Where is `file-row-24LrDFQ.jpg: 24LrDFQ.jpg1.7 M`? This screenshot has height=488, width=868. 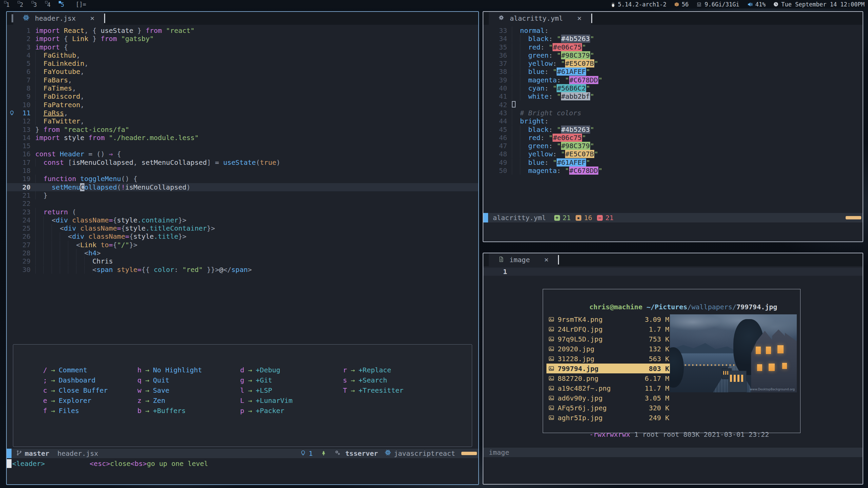
file-row-24LrDFQ.jpg: 24LrDFQ.jpg1.7 M is located at coordinates (610, 329).